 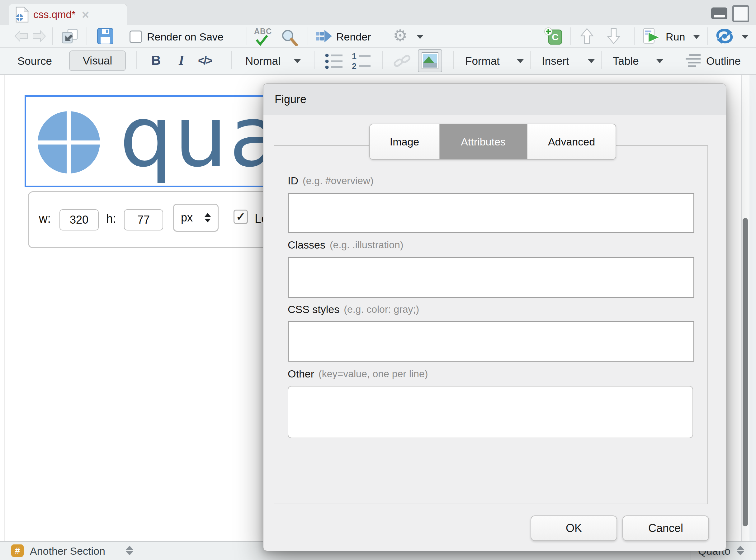 What do you see at coordinates (241, 217) in the screenshot?
I see `lock-ratio-checkbox: ✓` at bounding box center [241, 217].